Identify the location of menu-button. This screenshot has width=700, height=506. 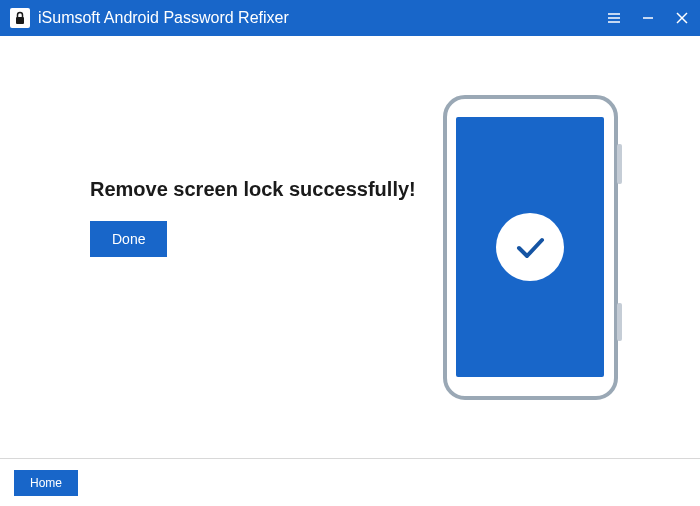
(614, 18).